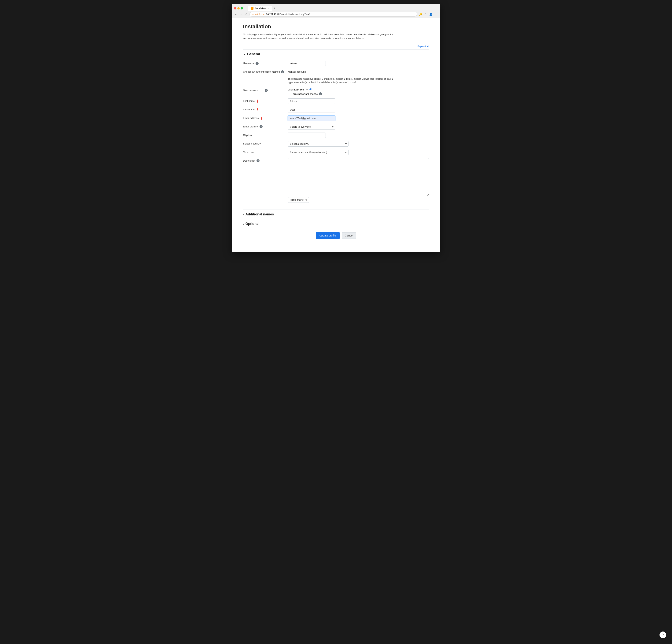 The image size is (672, 644). What do you see at coordinates (289, 94) in the screenshot?
I see `force-password-checkbox` at bounding box center [289, 94].